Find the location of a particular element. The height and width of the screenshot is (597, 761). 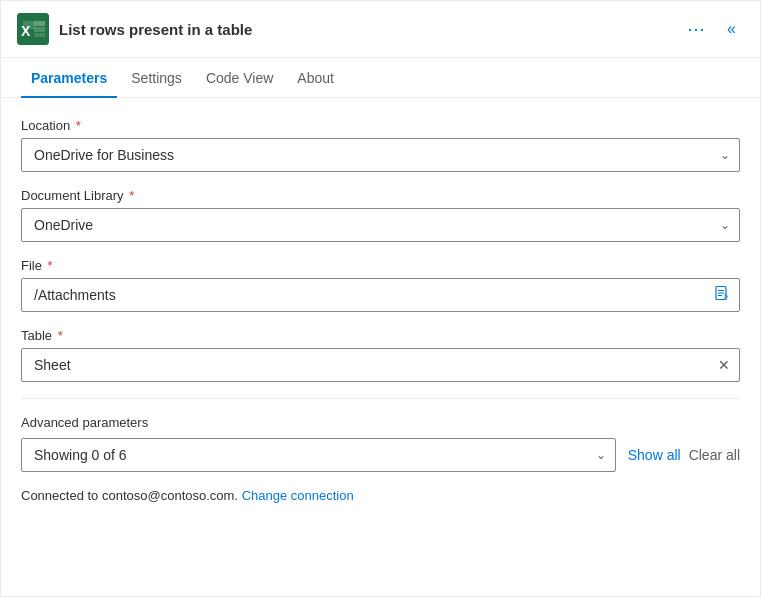

clear-icon: ✕ is located at coordinates (724, 365).